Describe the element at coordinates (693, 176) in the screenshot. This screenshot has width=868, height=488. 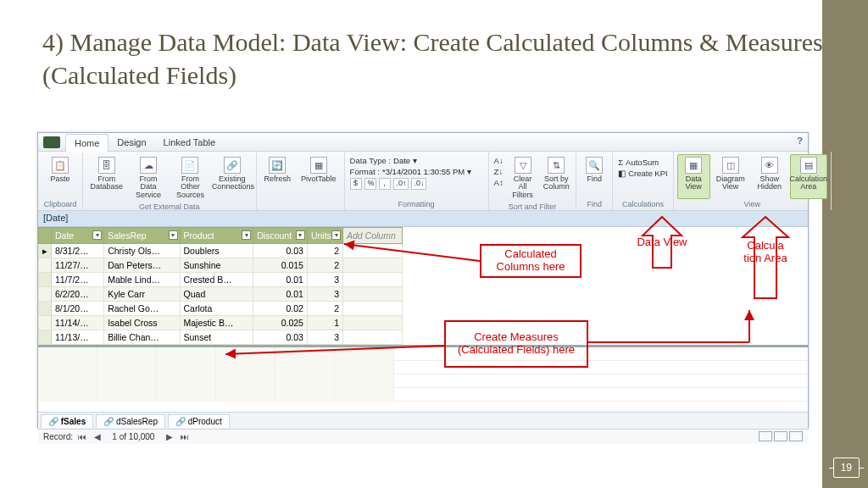
I see `data-view-button: ▦Data View` at that location.